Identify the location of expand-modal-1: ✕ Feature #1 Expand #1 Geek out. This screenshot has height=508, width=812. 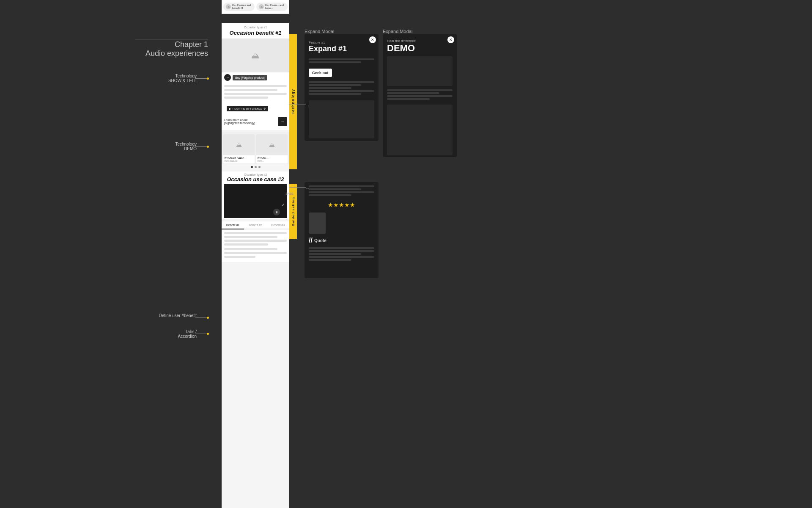
(342, 87).